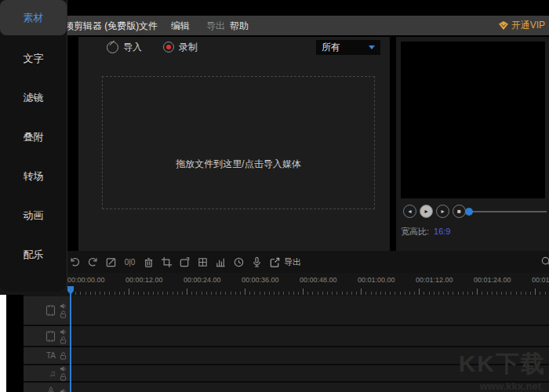  What do you see at coordinates (130, 262) in the screenshot?
I see `split-icon: 0|0` at bounding box center [130, 262].